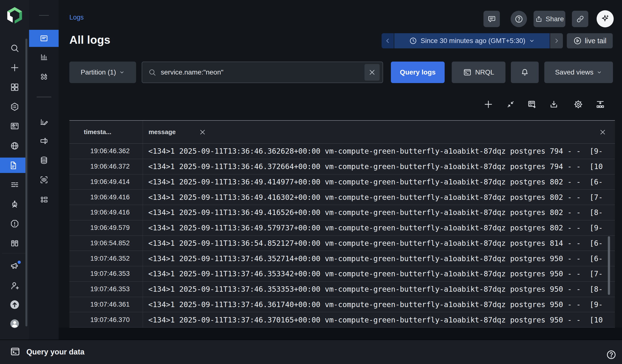  What do you see at coordinates (382, 243) in the screenshot?
I see `log-message-cell: <134>1 2025-09-11T13:36:54.852127+00:00 …` at bounding box center [382, 243].